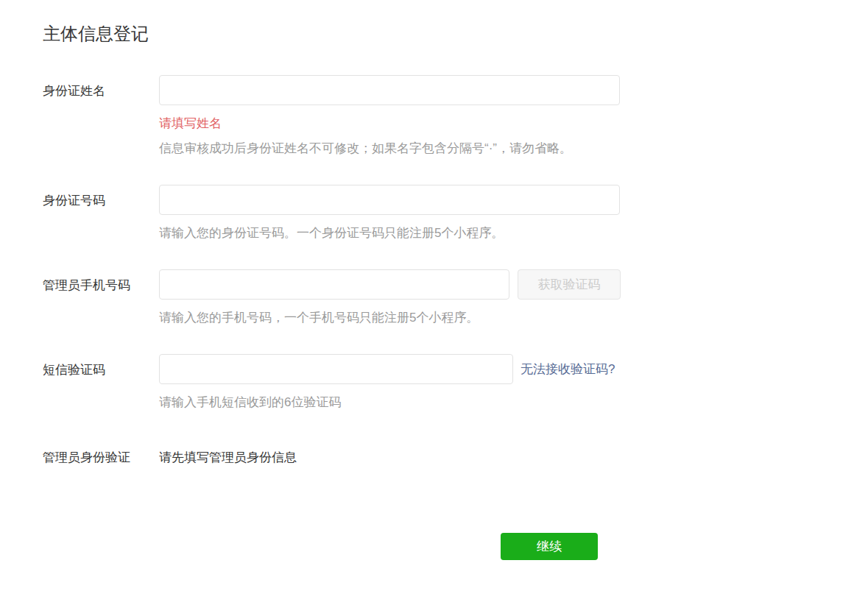 Image resolution: width=868 pixels, height=591 pixels. Describe the element at coordinates (455, 116) in the screenshot. I see `form-row-id-name: 身份证姓名 请填写姓名 信息审核成功后身份证姓名不可修改；如果名字包含分隔号“·…` at that location.